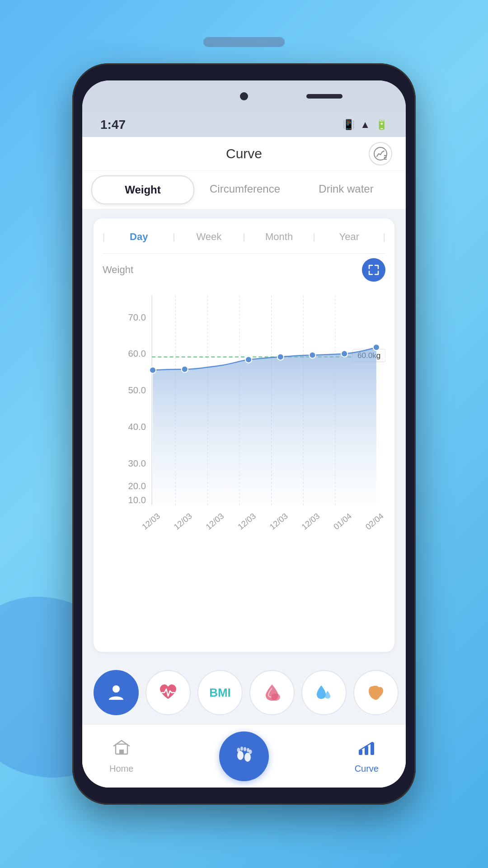  Describe the element at coordinates (209, 237) in the screenshot. I see `time-tab-week: Week` at that location.